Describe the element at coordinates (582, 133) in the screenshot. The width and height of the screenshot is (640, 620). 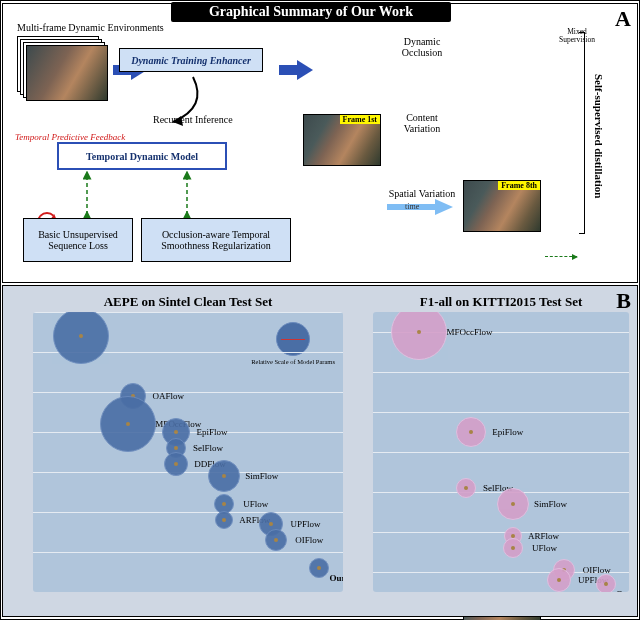
I see `bracket` at that location.